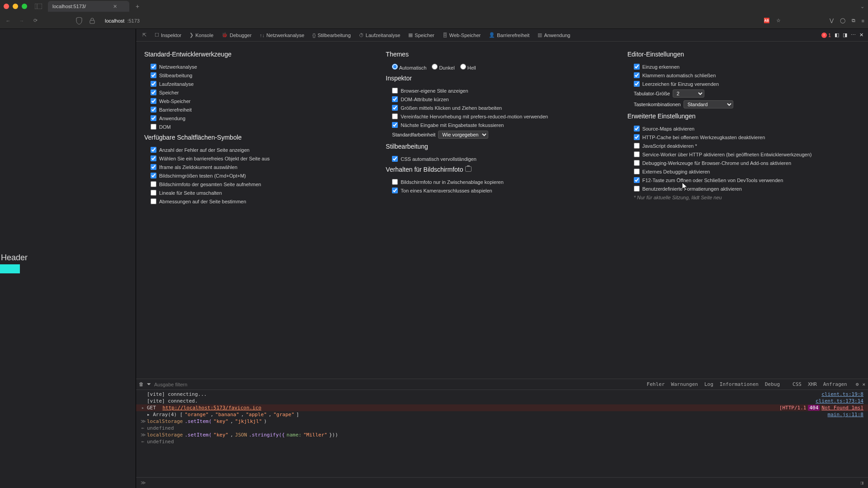 Image resolution: width=868 pixels, height=488 pixels. I want to click on color-unit-select: Wie vorgegeben, so click(463, 135).